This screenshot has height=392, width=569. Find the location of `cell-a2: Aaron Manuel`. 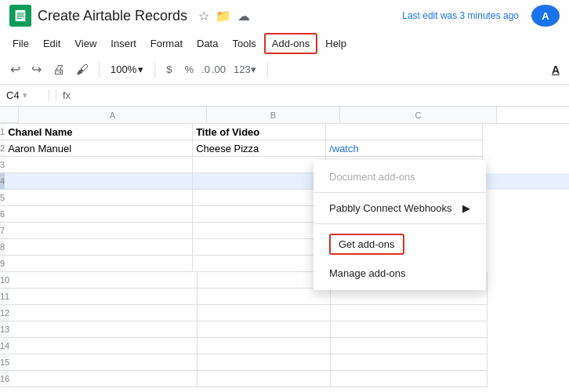

cell-a2: Aaron Manuel is located at coordinates (99, 149).